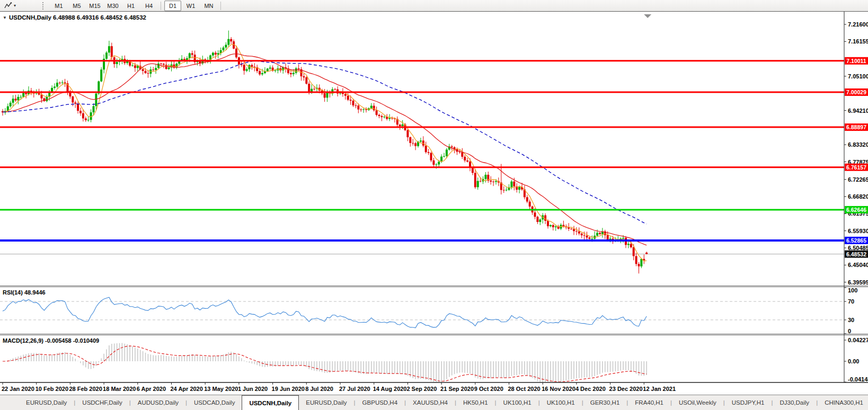 Image resolution: width=868 pixels, height=410 pixels. What do you see at coordinates (858, 111) in the screenshot?
I see `svg-text: 6.94210` at bounding box center [858, 111].